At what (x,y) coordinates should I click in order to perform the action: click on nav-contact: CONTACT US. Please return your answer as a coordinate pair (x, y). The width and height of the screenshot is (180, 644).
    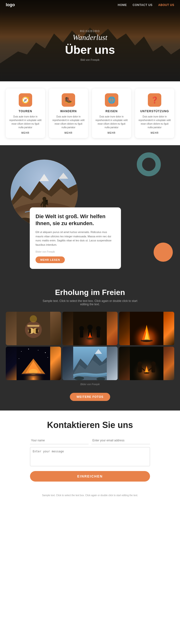
    Looking at the image, I should click on (143, 5).